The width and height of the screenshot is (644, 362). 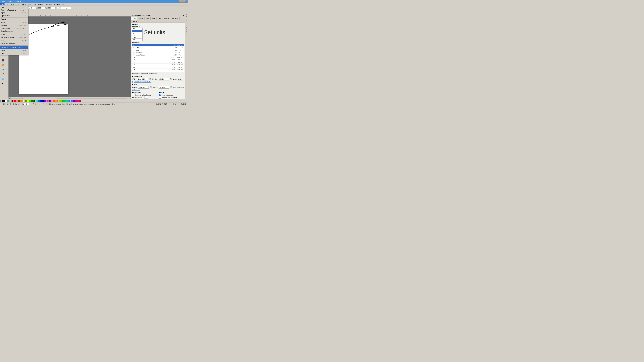 What do you see at coordinates (186, 16) in the screenshot?
I see `snap-handle-1: ⊡` at bounding box center [186, 16].